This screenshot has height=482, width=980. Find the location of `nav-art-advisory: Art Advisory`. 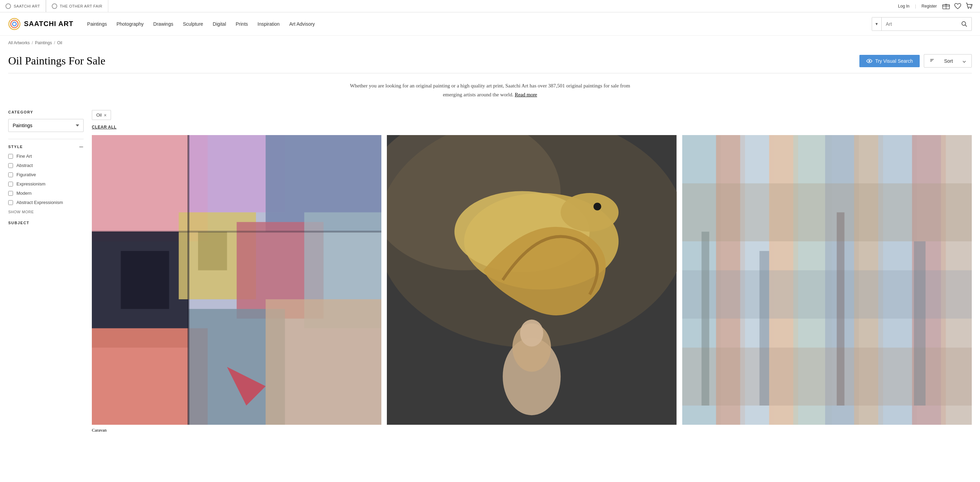

nav-art-advisory: Art Advisory is located at coordinates (302, 24).